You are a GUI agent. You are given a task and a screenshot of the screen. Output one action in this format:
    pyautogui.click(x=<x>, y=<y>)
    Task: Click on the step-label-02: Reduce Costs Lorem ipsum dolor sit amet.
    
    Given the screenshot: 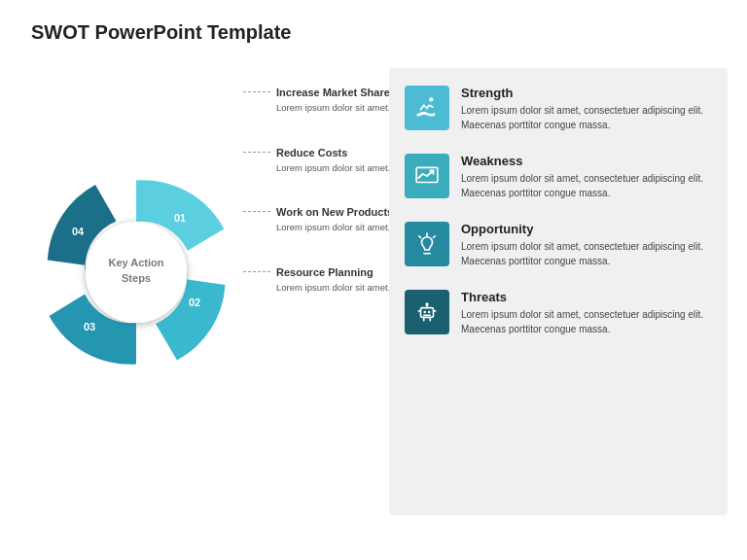 What is the action you would take?
    pyautogui.click(x=333, y=160)
    